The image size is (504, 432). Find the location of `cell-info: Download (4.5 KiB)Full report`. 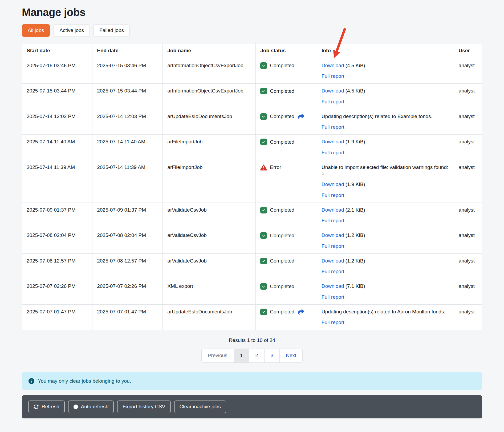

cell-info: Download (4.5 KiB)Full report is located at coordinates (385, 96).